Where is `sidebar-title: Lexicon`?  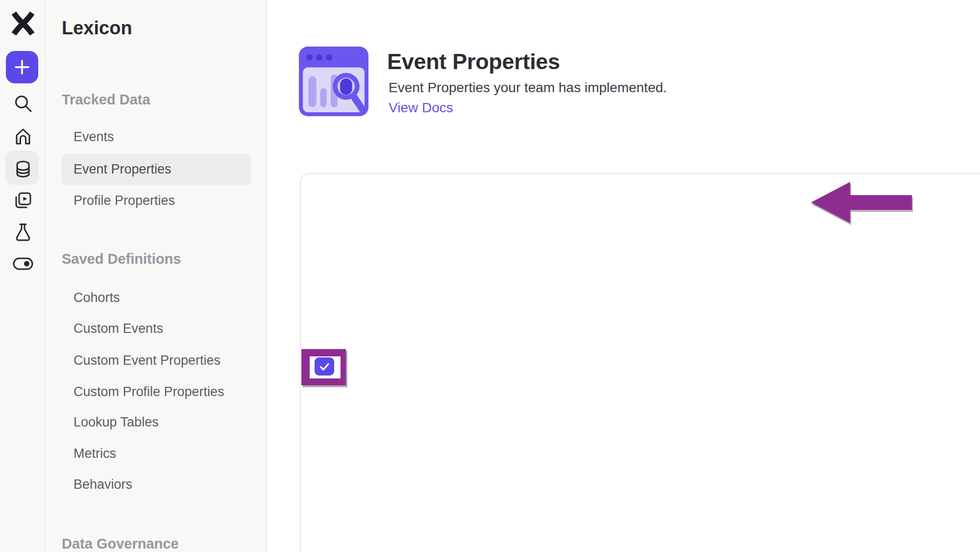 sidebar-title: Lexicon is located at coordinates (97, 28).